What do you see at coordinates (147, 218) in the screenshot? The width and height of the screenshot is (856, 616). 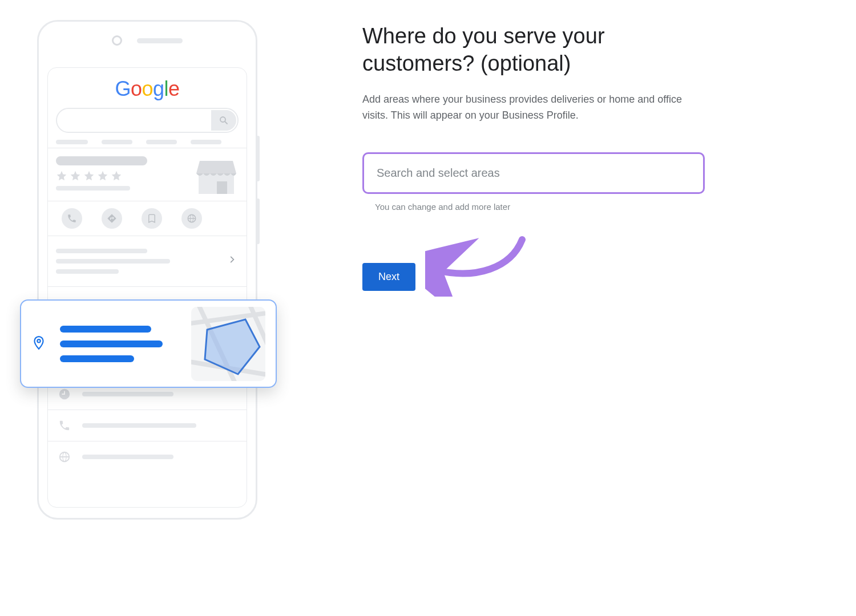 I see `mock-action-row` at bounding box center [147, 218].